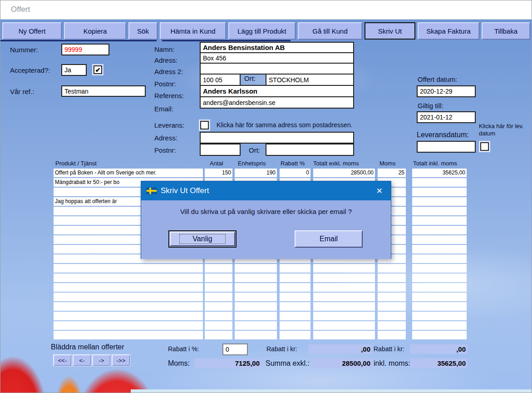  Describe the element at coordinates (392, 173) in the screenshot. I see `table-cell: 25` at that location.